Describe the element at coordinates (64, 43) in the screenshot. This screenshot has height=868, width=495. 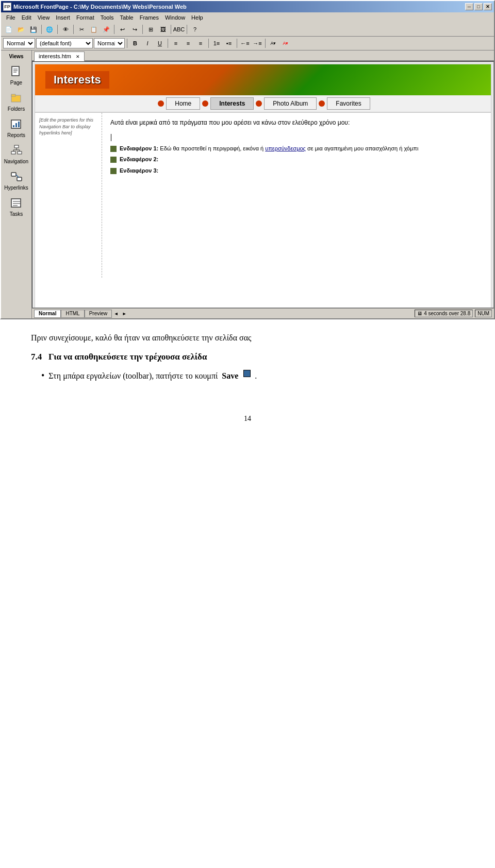
I see `font-select: (default font)` at that location.